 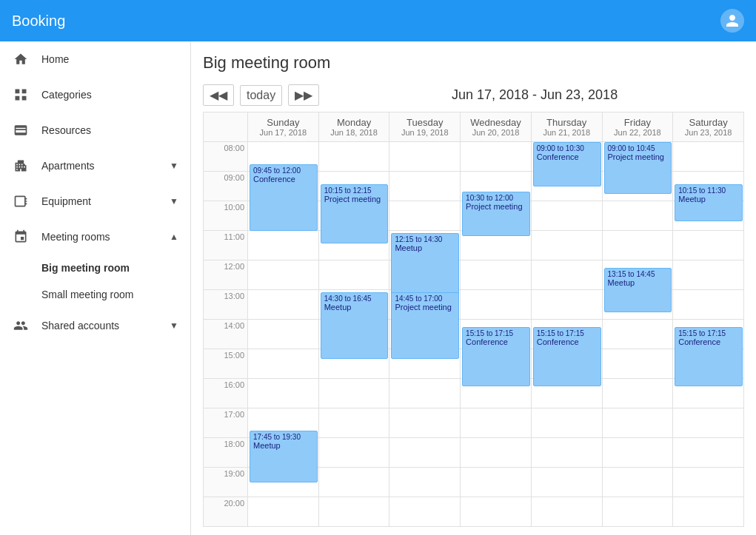 I want to click on cal-event-8: 09:00 to 10:30Conference, so click(x=567, y=164).